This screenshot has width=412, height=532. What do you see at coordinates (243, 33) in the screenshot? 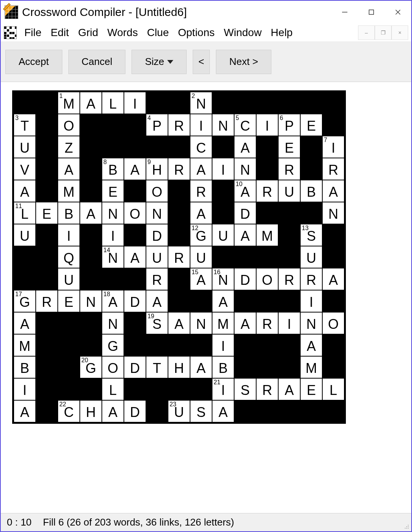
I see `menu-window: Window` at bounding box center [243, 33].